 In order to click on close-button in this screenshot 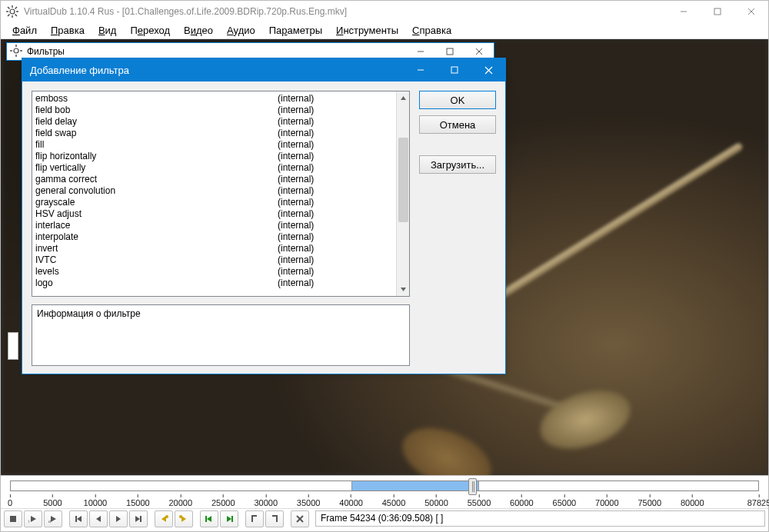, I will do `click(751, 12)`.